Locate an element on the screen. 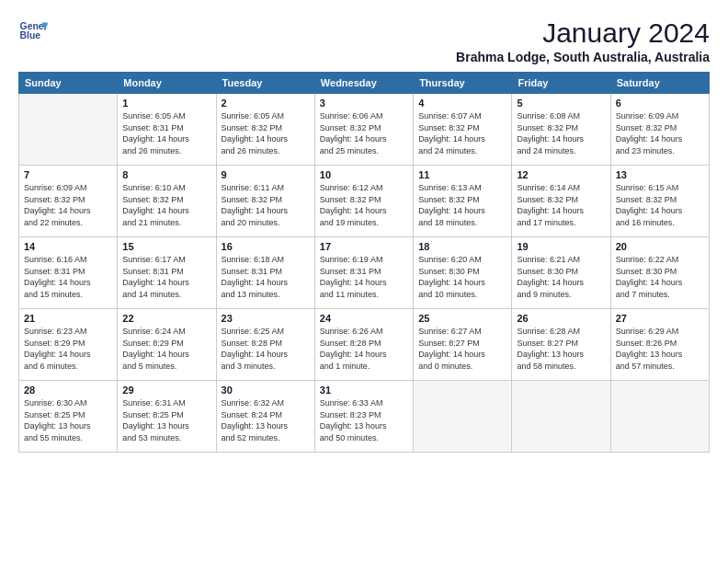 The image size is (728, 563). day-cell: 20Sunrise: 6:22 AM Sunset: 8:30 PM Dayli… is located at coordinates (660, 273).